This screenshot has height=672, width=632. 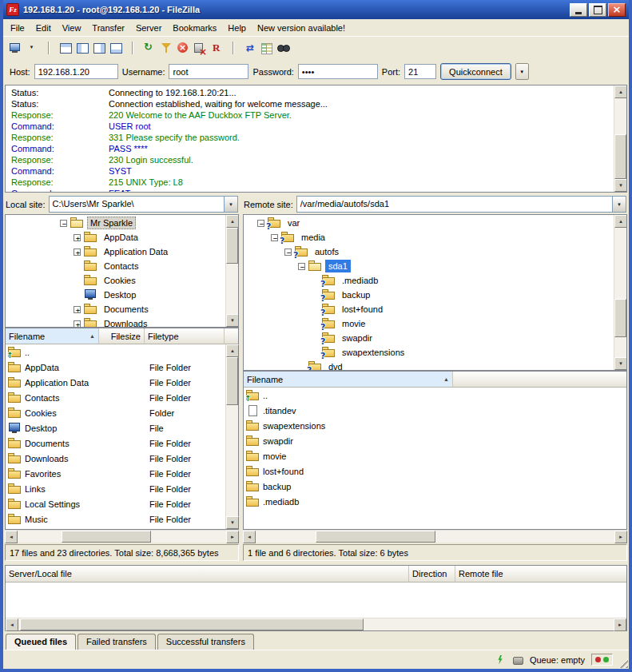 What do you see at coordinates (435, 502) in the screenshot?
I see `file-row: .mediadb` at bounding box center [435, 502].